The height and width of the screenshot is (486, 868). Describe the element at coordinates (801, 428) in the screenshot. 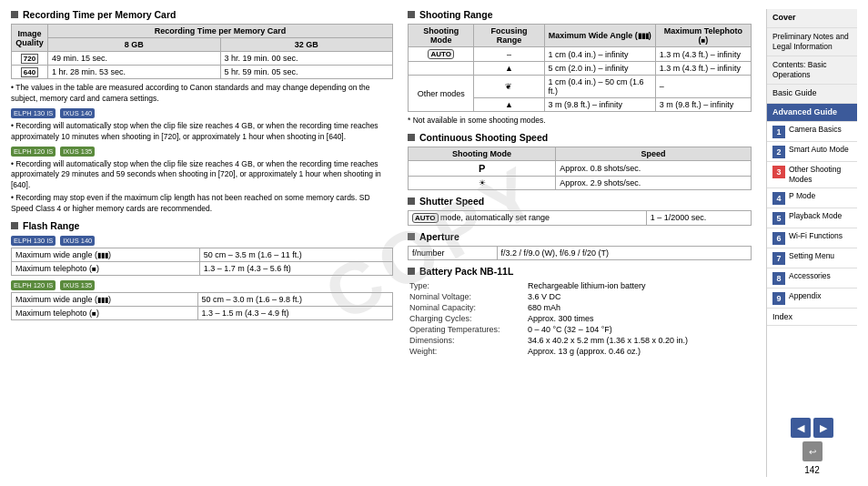

I see `nav-prev-button: ◀` at that location.